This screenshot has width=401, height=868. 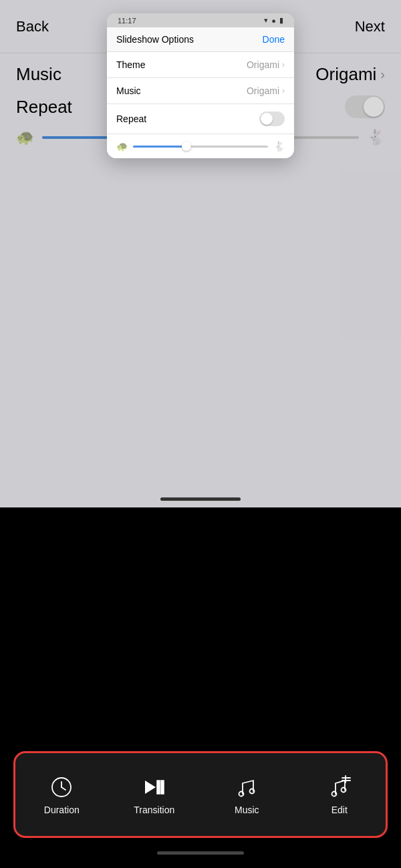 What do you see at coordinates (200, 499) in the screenshot?
I see `home-indicator` at bounding box center [200, 499].